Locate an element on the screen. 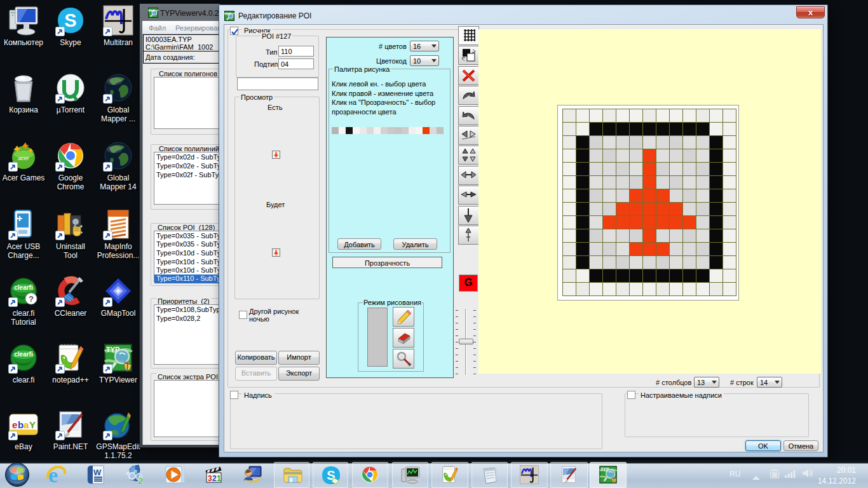 The image size is (868, 488). svg-text: 3 is located at coordinates (210, 478).